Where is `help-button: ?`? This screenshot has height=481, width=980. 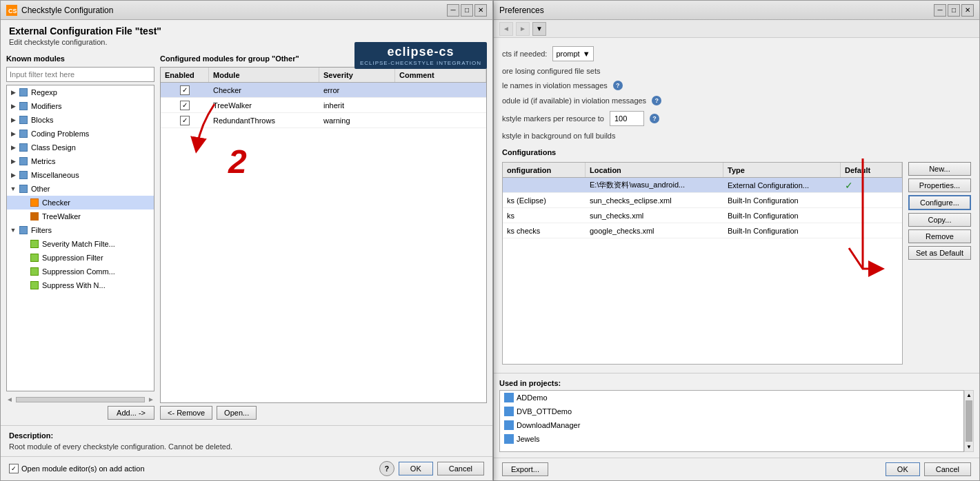
help-button: ? is located at coordinates (387, 469).